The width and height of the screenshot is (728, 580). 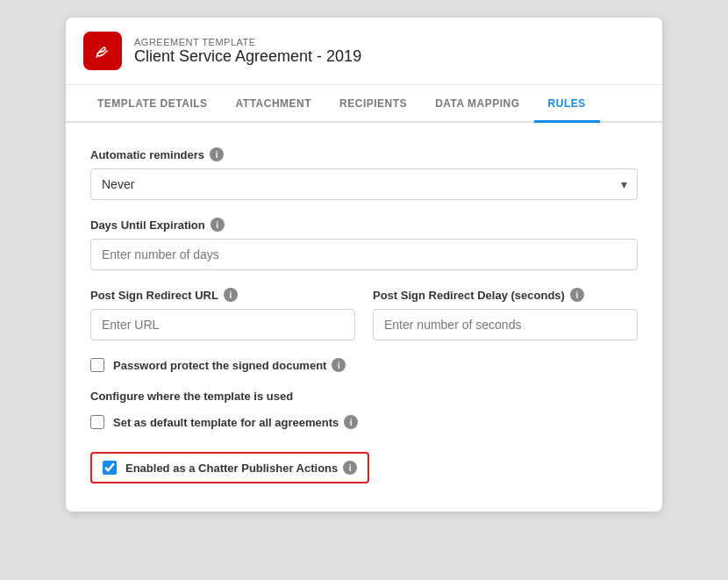 I want to click on automatic-reminders-select-wrapper: Never Daily Weekly ▾, so click(x=364, y=184).